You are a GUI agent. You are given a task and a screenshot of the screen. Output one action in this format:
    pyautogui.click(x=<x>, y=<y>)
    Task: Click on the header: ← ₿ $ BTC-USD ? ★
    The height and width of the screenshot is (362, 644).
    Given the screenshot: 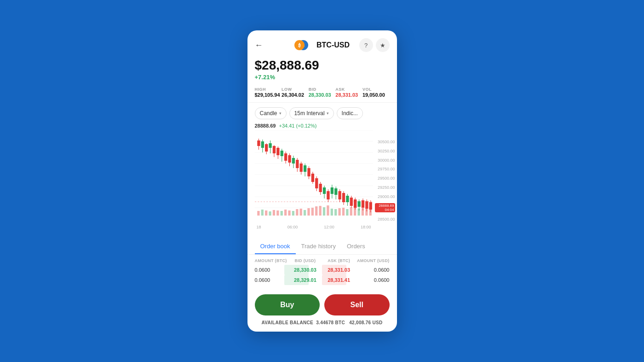 What is the action you would take?
    pyautogui.click(x=322, y=43)
    